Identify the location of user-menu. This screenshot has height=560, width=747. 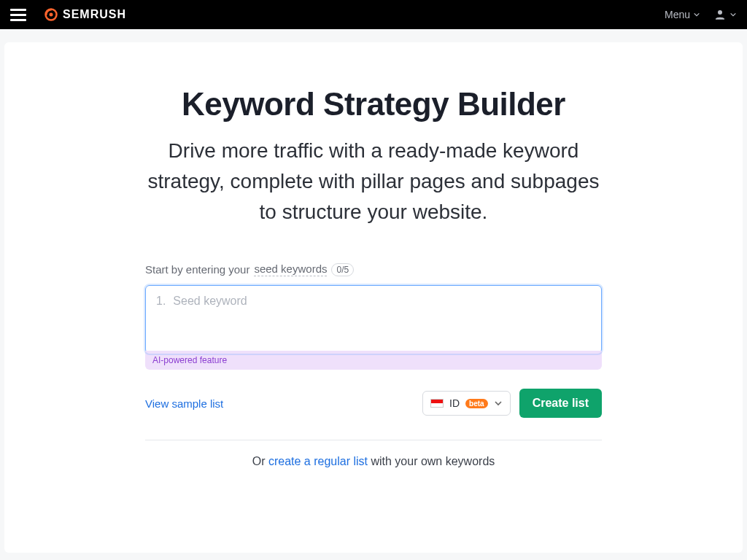
(725, 15).